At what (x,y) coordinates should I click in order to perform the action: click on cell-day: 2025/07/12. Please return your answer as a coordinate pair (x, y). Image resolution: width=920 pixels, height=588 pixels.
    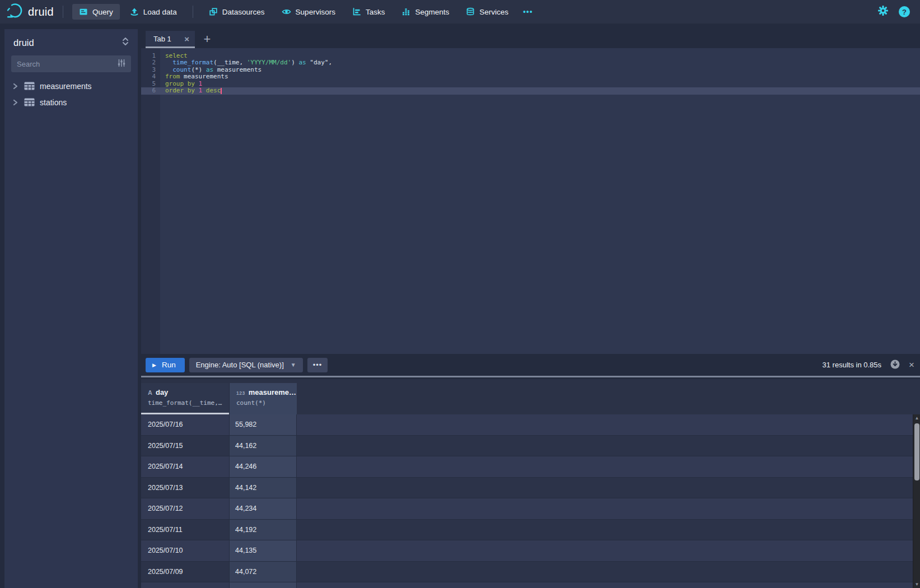
    Looking at the image, I should click on (185, 508).